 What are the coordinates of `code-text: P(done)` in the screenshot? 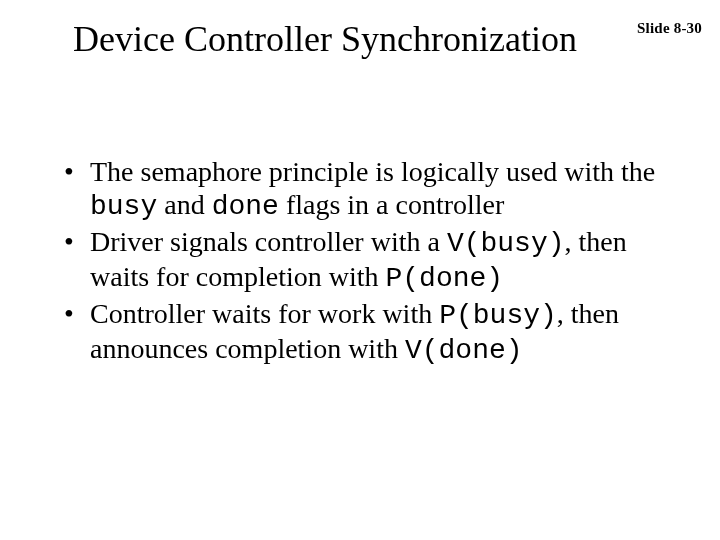 It's located at (445, 278).